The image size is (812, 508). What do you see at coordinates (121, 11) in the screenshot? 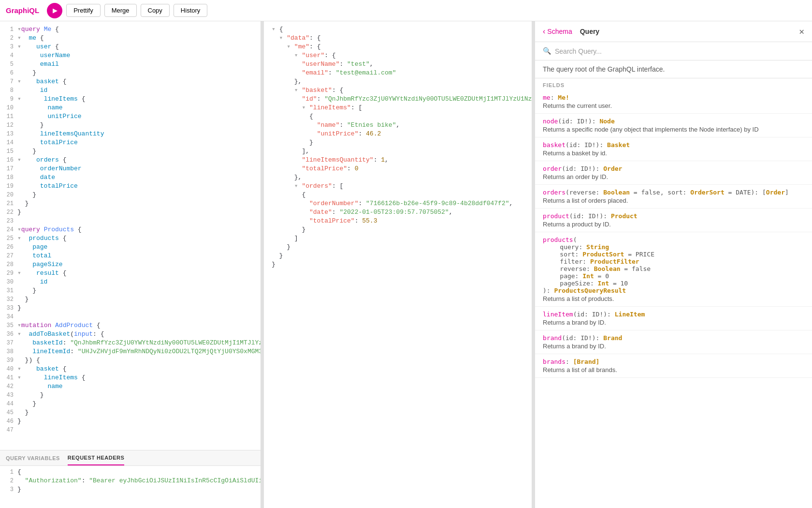
I see `merge-button: Merge` at bounding box center [121, 11].